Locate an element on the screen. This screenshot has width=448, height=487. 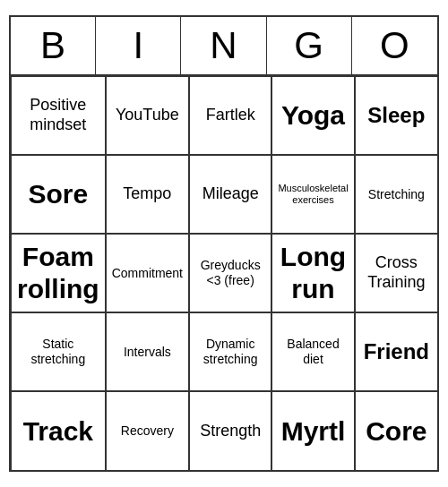
bingo-cell-text-17: Dynamic stretching is located at coordinates (230, 352).